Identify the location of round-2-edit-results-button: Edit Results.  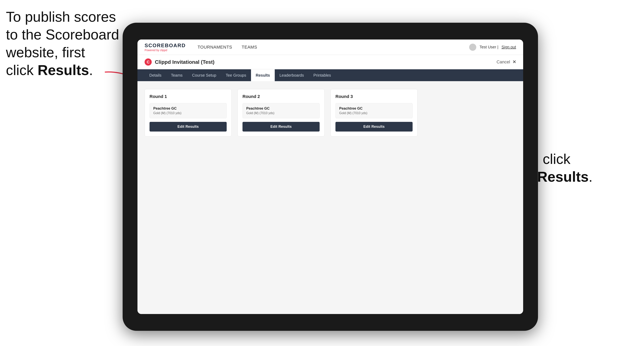
(281, 127).